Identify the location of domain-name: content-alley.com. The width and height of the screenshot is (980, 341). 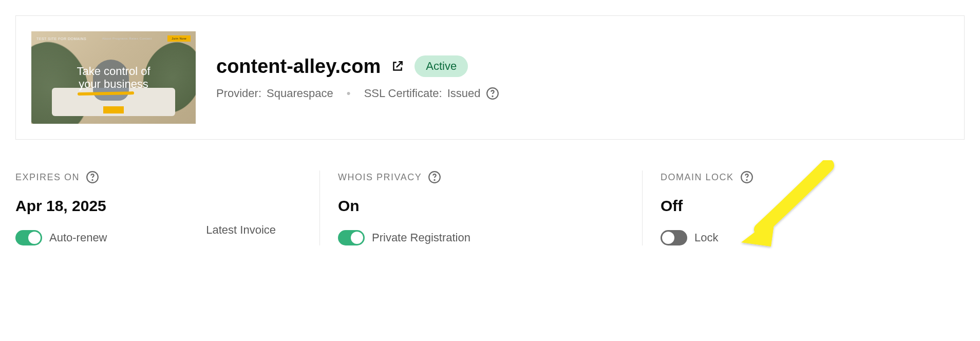
(298, 67).